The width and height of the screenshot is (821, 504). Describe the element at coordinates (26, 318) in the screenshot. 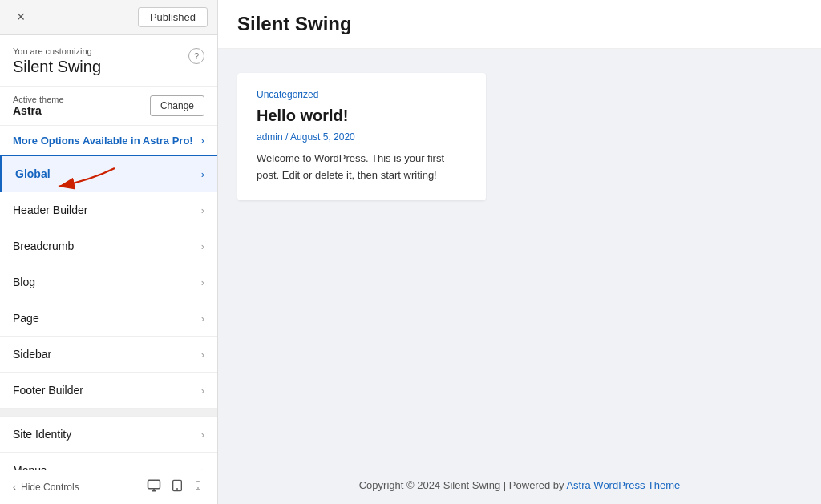

I see `sidebar-item-page-label: Page` at that location.